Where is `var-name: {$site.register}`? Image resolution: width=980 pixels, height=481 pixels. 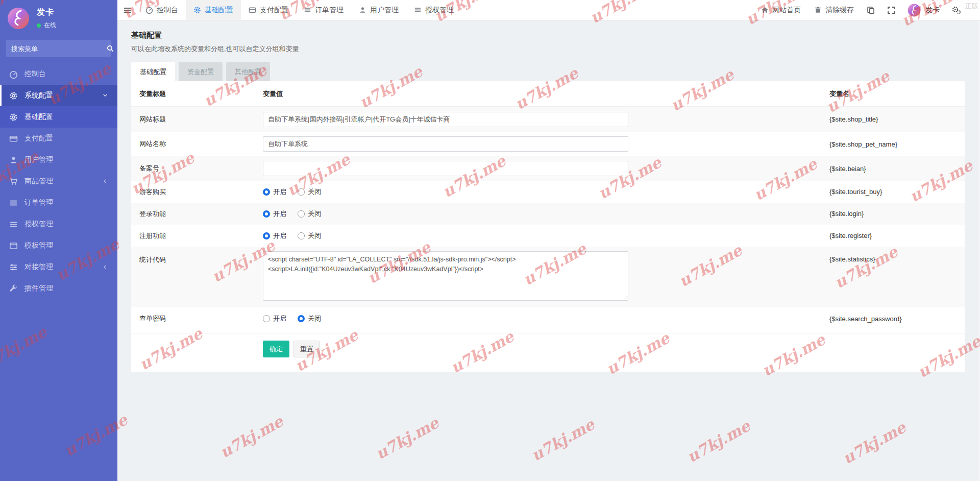
var-name: {$site.register} is located at coordinates (897, 236).